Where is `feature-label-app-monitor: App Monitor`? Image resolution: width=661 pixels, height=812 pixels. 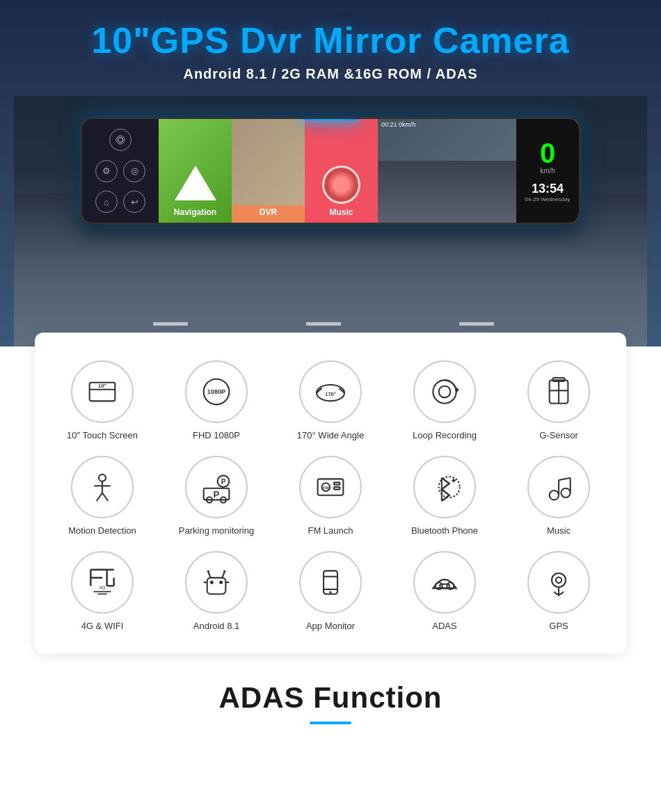
feature-label-app-monitor: App Monitor is located at coordinates (330, 626).